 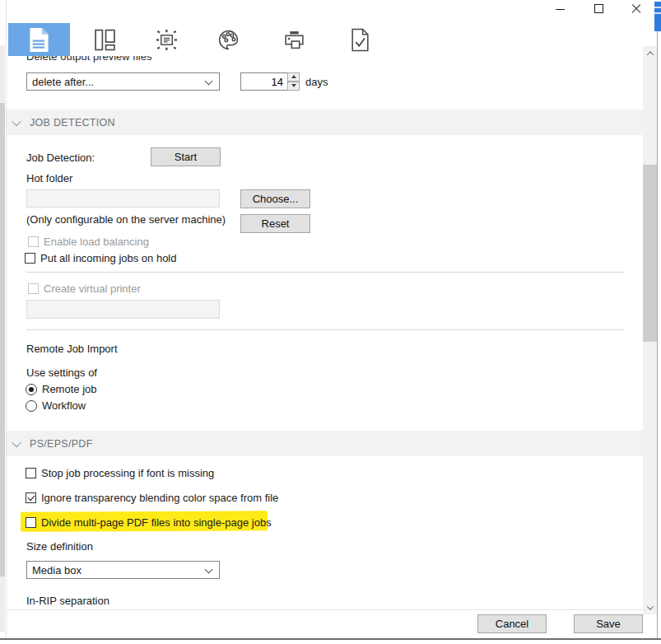 I want to click on document-check-icon, so click(x=361, y=40).